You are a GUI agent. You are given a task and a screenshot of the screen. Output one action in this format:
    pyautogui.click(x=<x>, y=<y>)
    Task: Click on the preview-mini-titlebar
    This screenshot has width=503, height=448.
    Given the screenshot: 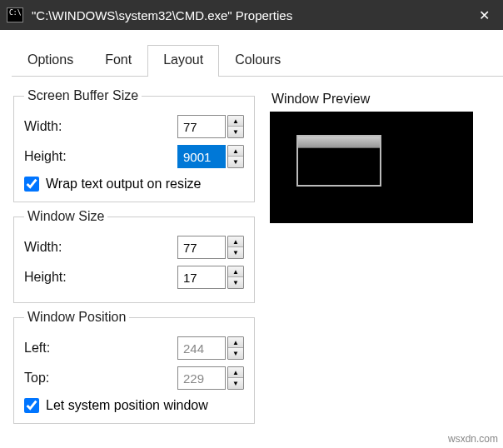 What is the action you would take?
    pyautogui.click(x=339, y=142)
    